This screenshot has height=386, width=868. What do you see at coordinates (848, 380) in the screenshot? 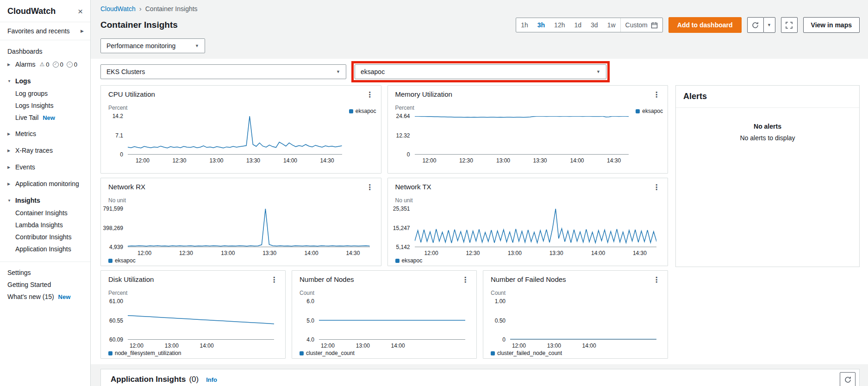
I see `refresh-icon` at bounding box center [848, 380].